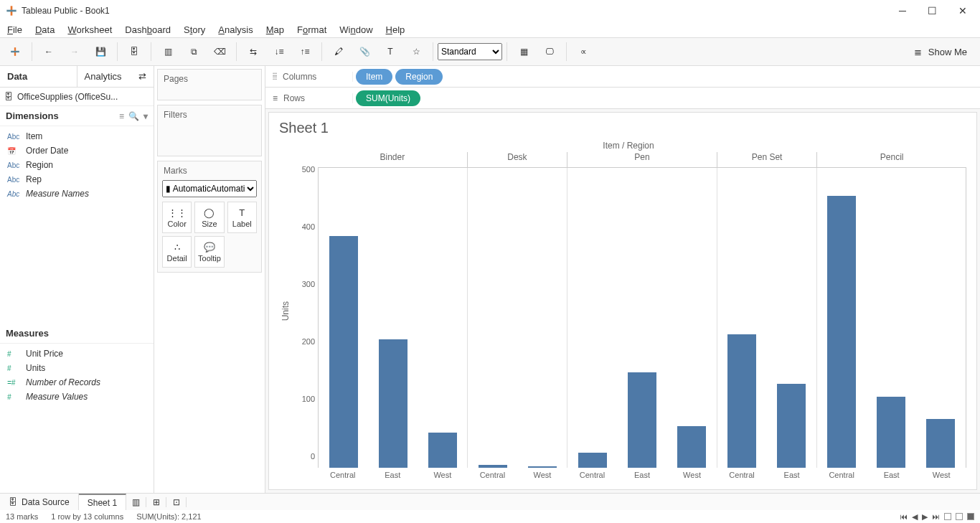 The width and height of the screenshot is (980, 523). Describe the element at coordinates (77, 151) in the screenshot. I see `dimension-order-date: 📅Order Date` at that location.